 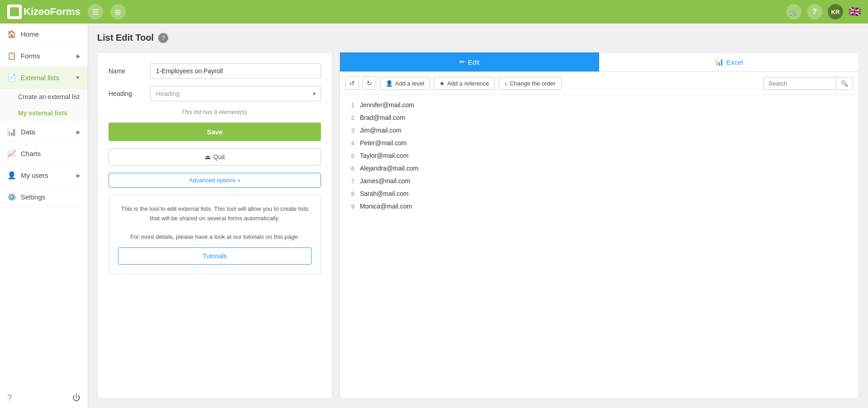 I want to click on sidebar-sub-item-my-lists: My external lists, so click(x=44, y=113).